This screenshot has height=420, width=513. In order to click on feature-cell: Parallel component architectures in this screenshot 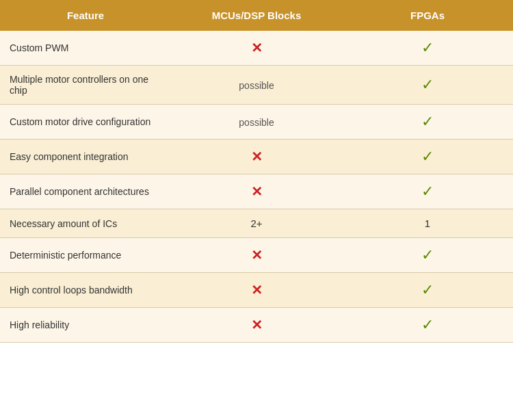, I will do `click(86, 192)`.